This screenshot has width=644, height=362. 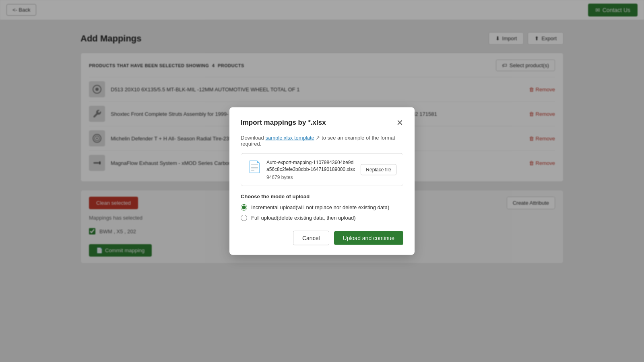 What do you see at coordinates (311, 170) in the screenshot?
I see `file-info: Auto-export-mapping-11079843604be9da56c8…` at bounding box center [311, 170].